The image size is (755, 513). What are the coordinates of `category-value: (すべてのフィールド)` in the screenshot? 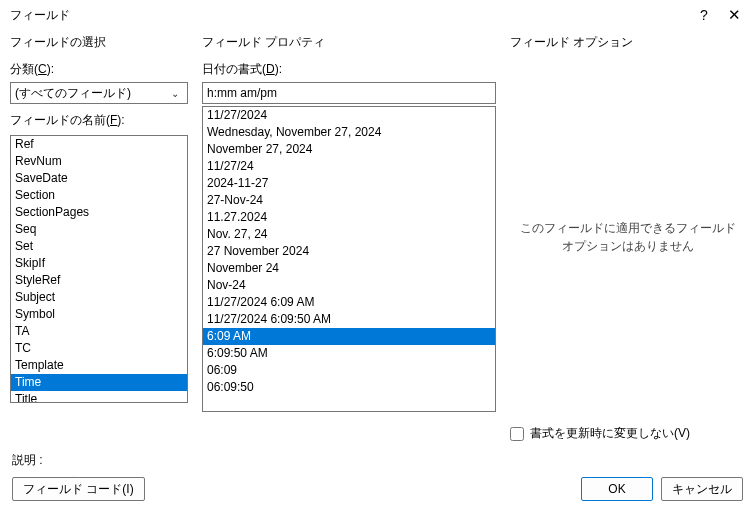 It's located at (91, 94).